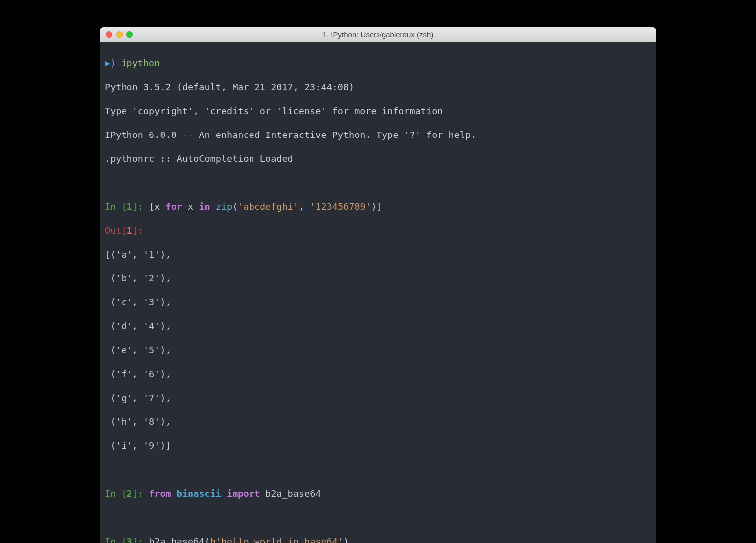 The image size is (756, 543). I want to click on out-prompt-close: ]:, so click(140, 230).